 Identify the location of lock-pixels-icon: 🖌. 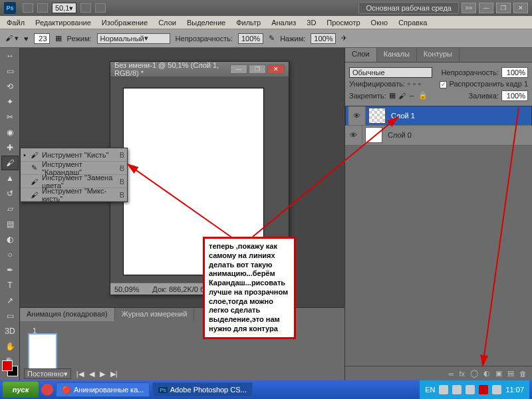
(402, 96).